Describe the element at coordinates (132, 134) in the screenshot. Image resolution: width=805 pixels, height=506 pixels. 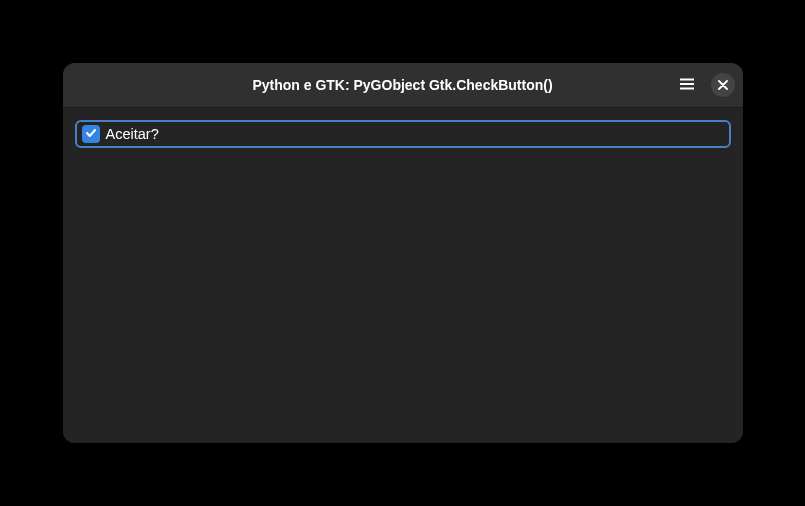
I see `checkbox-label: Aceitar?` at that location.